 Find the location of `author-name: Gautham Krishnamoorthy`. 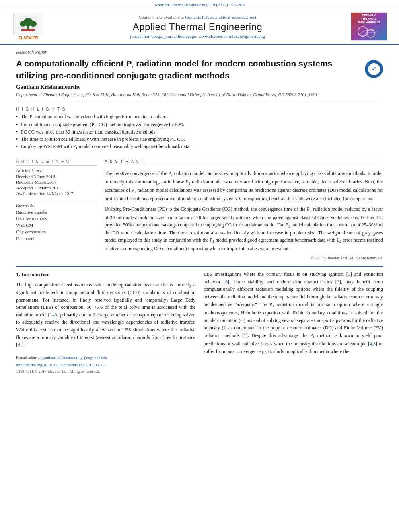

author-name: Gautham Krishnamoorthy is located at coordinates (200, 87).